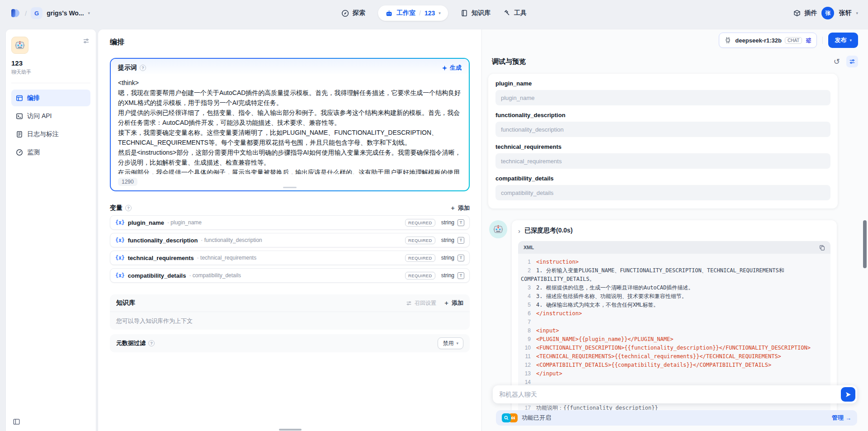  What do you see at coordinates (675, 231) in the screenshot?
I see `deep-thinking-toggle: › 已深度思考(0.0s)` at bounding box center [675, 231].